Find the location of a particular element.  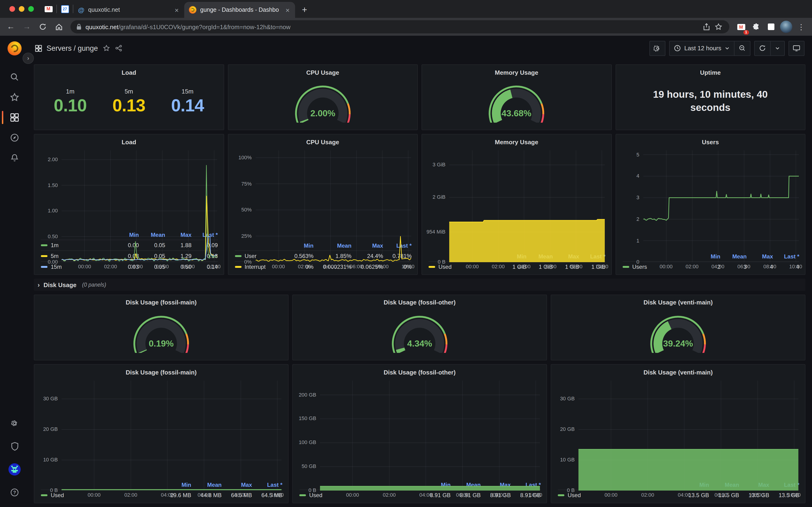

tab-quuxotic: @ quuxotic.net × is located at coordinates (129, 10).